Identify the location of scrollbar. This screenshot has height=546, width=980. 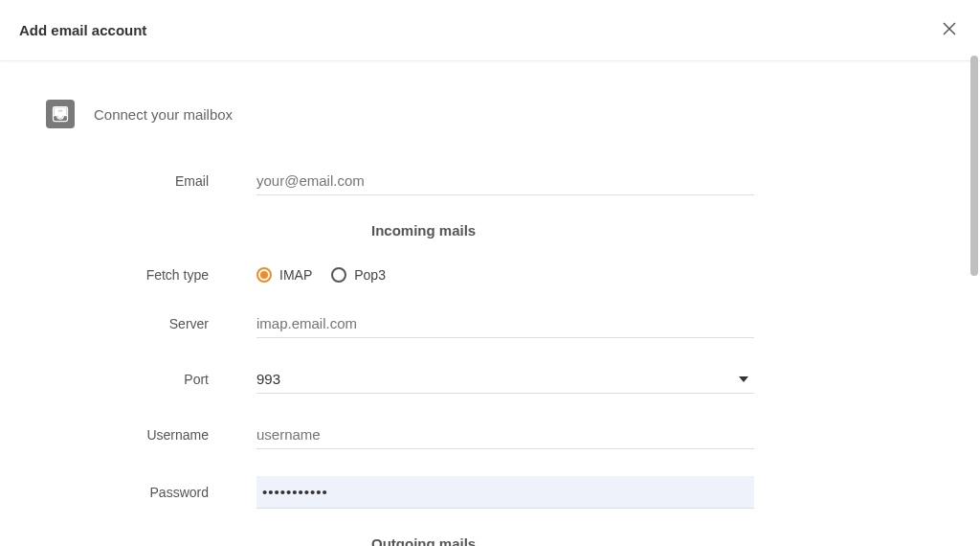
(974, 166).